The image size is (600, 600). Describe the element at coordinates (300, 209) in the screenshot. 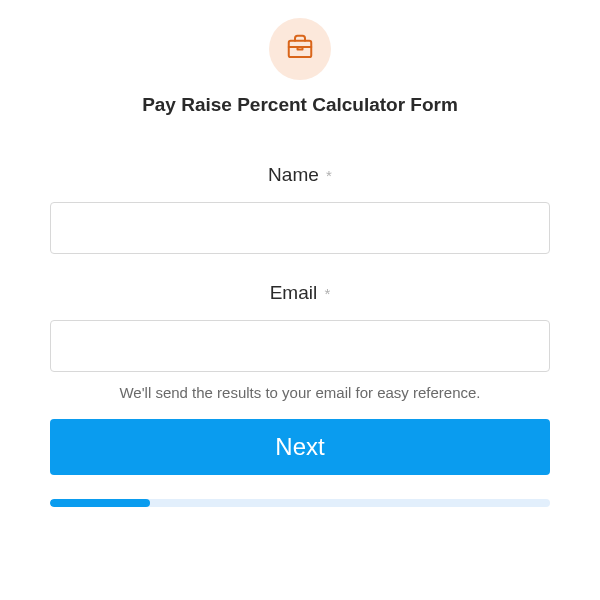

I see `name-field-group: Name *` at that location.